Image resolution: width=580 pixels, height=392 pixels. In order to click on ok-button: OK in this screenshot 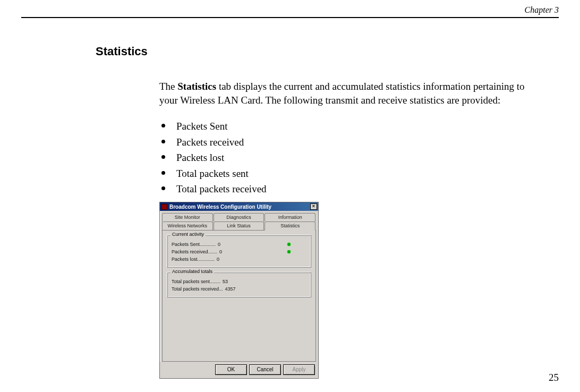, I will do `click(231, 370)`.